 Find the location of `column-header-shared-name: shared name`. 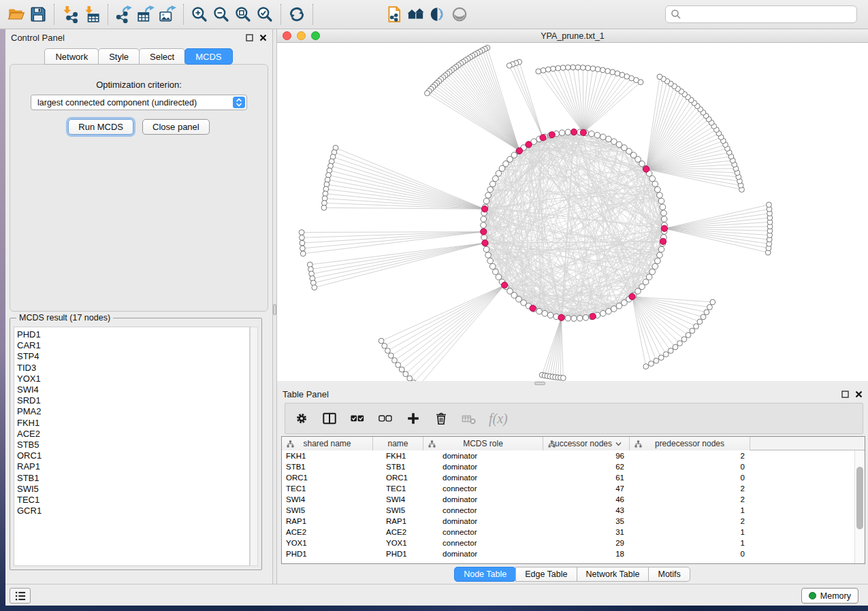

column-header-shared-name: shared name is located at coordinates (327, 444).